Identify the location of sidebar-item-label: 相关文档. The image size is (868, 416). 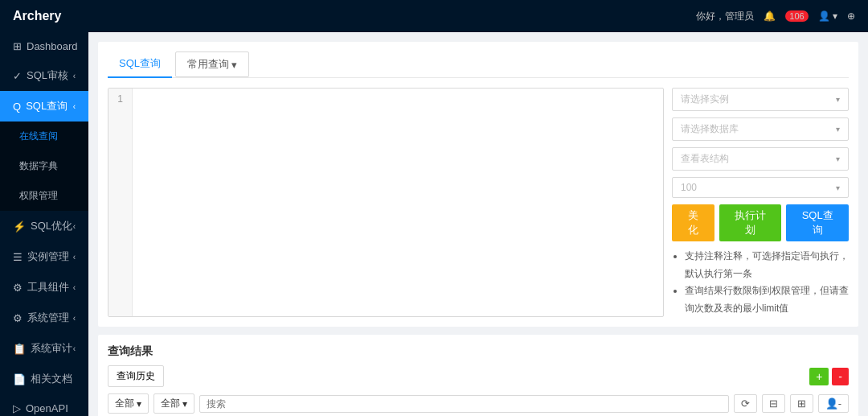
(51, 379).